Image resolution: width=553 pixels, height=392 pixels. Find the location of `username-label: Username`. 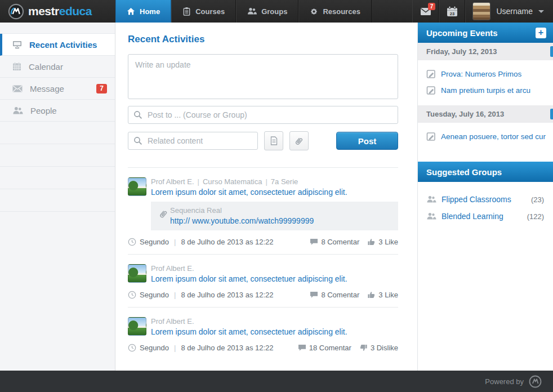

username-label: Username is located at coordinates (515, 11).